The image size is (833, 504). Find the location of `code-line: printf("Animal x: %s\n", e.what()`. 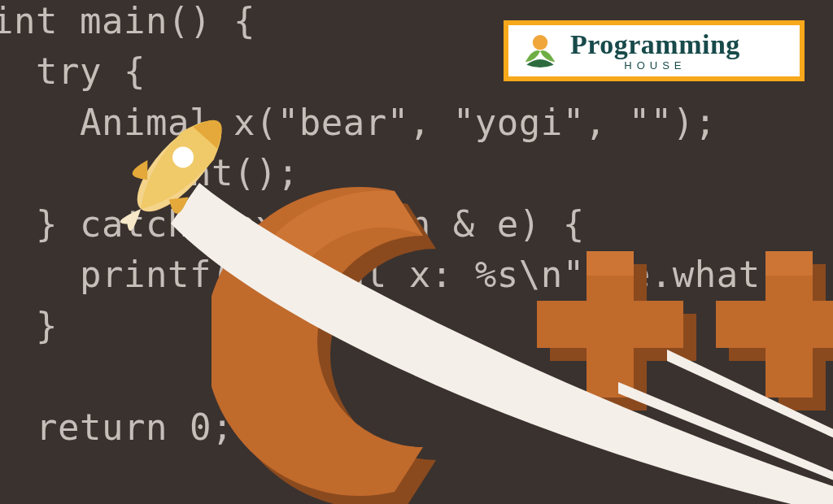

code-line: printf("Animal x: %s\n", e.what() is located at coordinates (402, 275).